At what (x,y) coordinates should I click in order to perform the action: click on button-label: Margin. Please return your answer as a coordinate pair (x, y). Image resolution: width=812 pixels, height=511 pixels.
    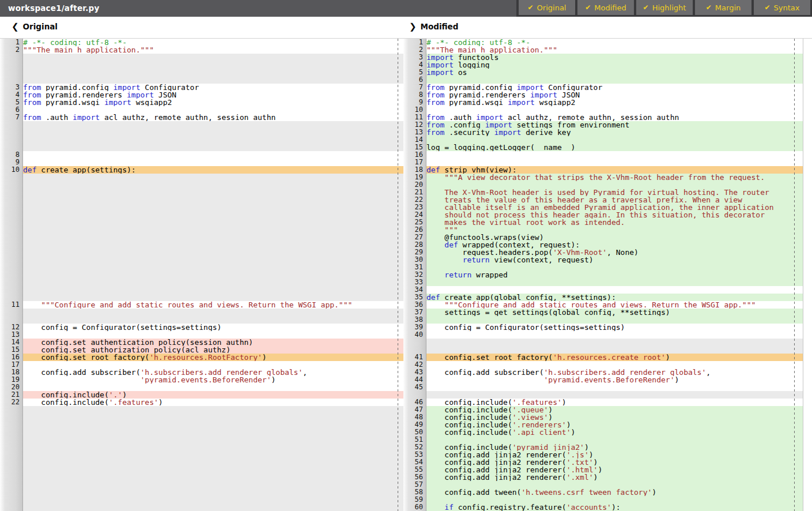
    Looking at the image, I should click on (728, 8).